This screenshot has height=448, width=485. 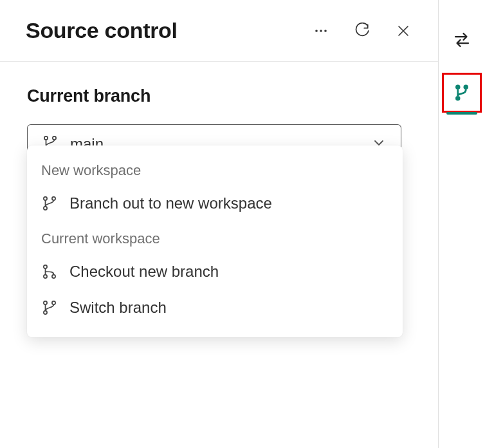 I want to click on rail-source-control-button, so click(x=462, y=93).